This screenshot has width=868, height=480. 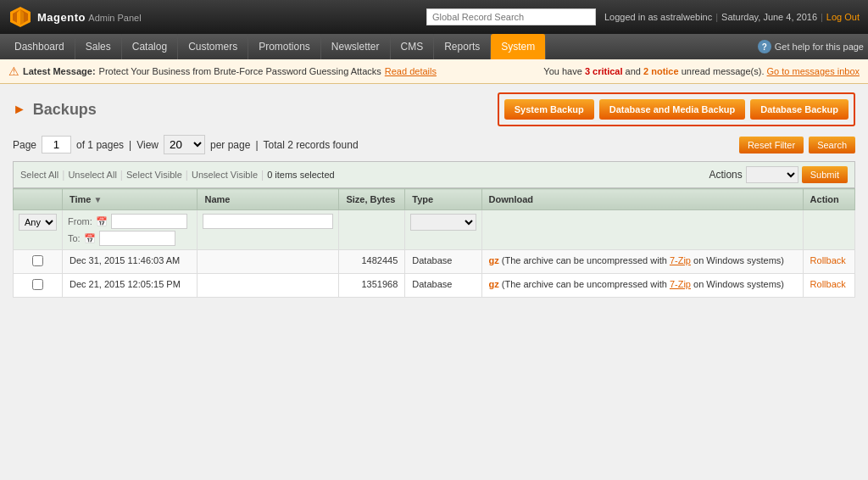 What do you see at coordinates (20, 17) in the screenshot?
I see `magento-logo-icon` at bounding box center [20, 17].